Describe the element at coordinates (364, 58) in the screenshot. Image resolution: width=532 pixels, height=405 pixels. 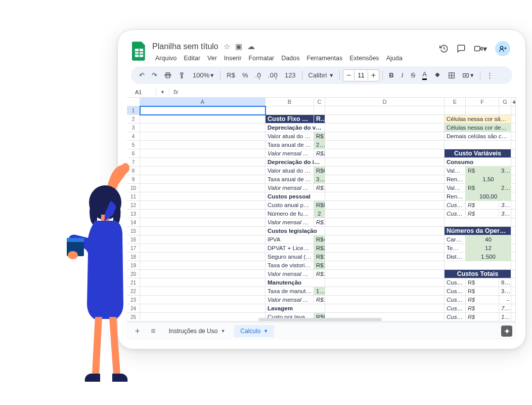
I see `menu-extensoes: Extensões` at that location.